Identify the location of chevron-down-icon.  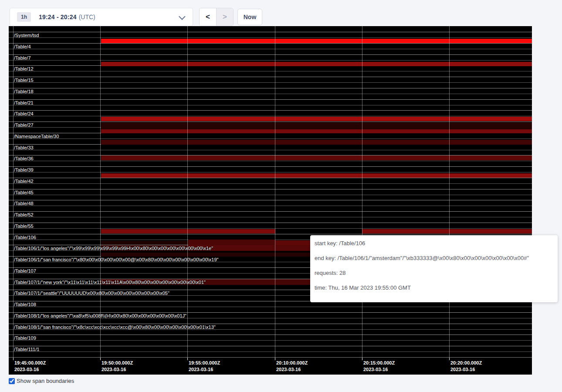
(182, 17).